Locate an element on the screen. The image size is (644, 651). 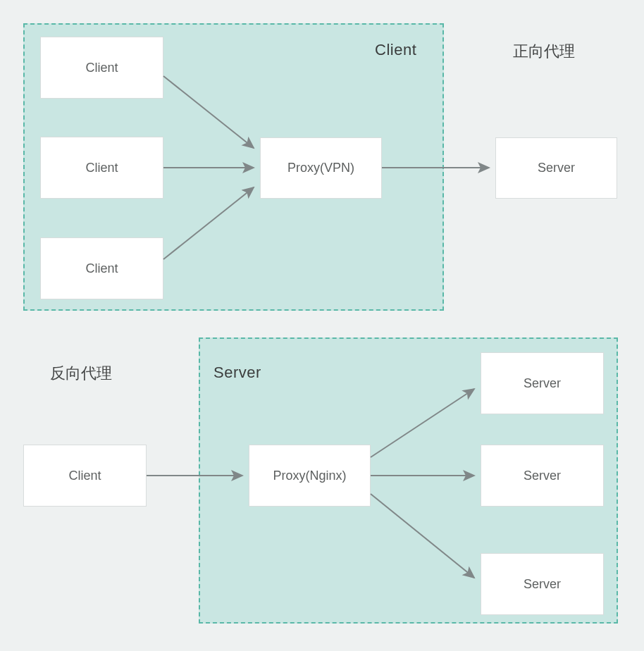
server-box-2-label: Server is located at coordinates (543, 476).